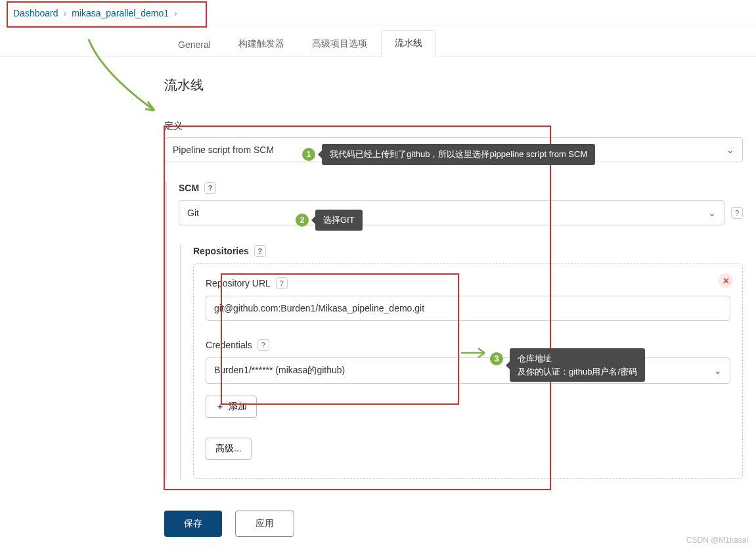  Describe the element at coordinates (238, 283) in the screenshot. I see `repo-url-label: Repository URL` at that location.